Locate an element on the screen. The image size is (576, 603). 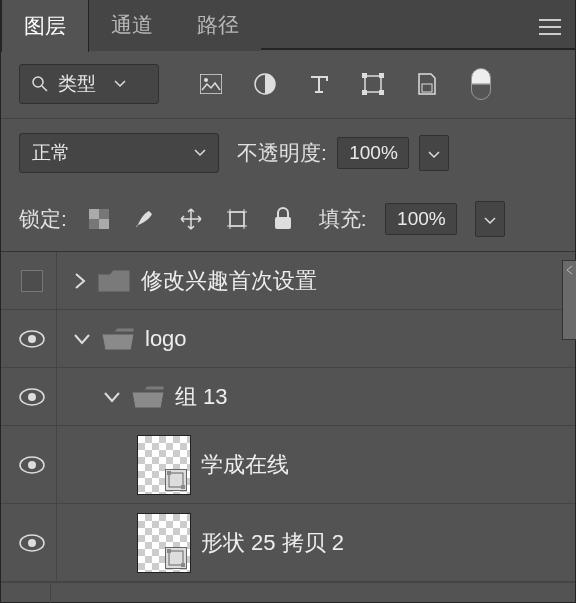
filter-adjustment-icon is located at coordinates (265, 84).